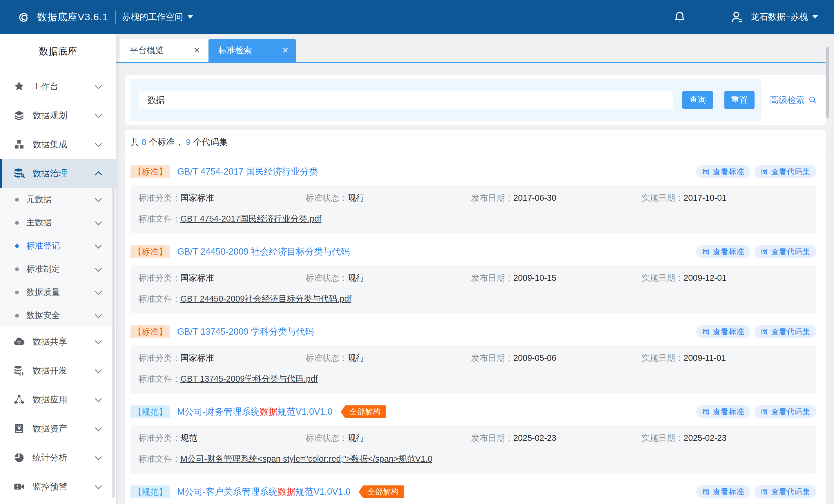 Image resolution: width=834 pixels, height=504 pixels. Describe the element at coordinates (475, 435) in the screenshot. I see `standard-list-item: 【规范】 M公司-财务管理系统数据规范V1.0V1.0 全部解构 查看标准 查看…` at that location.